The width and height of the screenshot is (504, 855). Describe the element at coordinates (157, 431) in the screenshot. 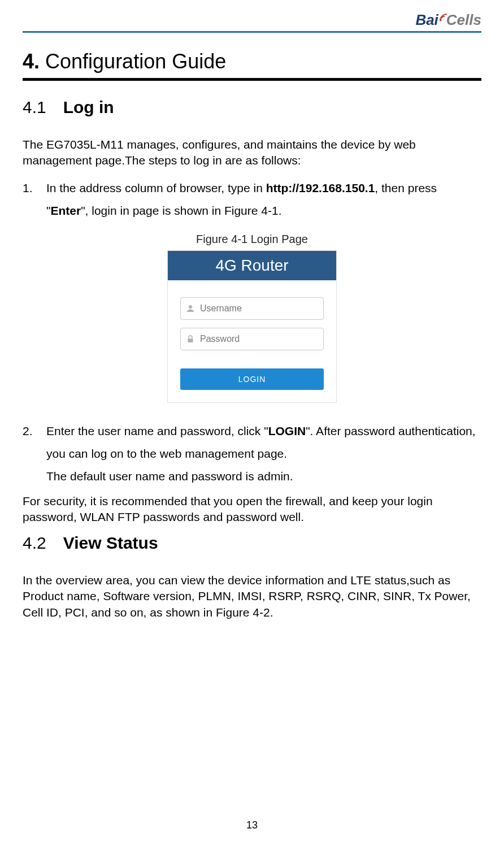

I see `step2-pre: Enter the user name and password, click …` at that location.